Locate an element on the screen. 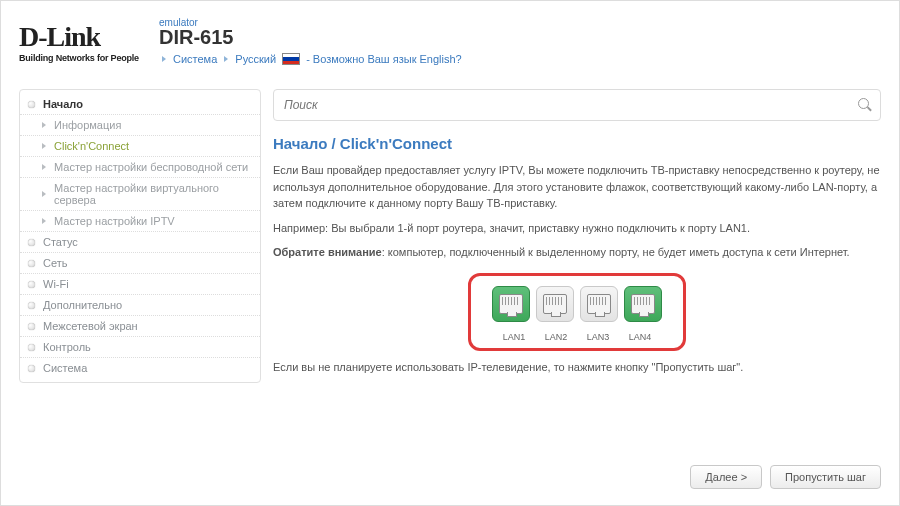 Image resolution: width=900 pixels, height=506 pixels. sidebar-item-net: Сеть is located at coordinates (140, 264).